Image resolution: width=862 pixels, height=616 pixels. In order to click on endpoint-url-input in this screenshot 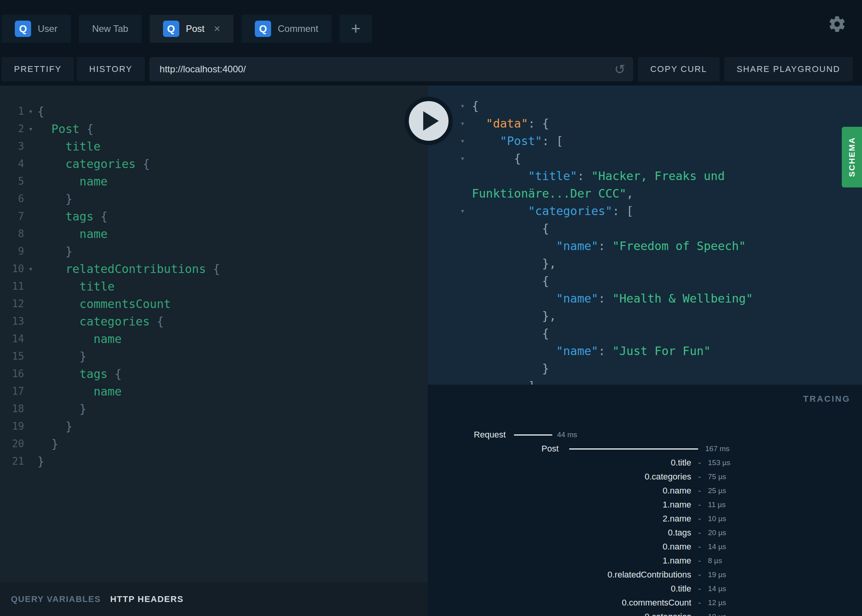, I will do `click(391, 69)`.